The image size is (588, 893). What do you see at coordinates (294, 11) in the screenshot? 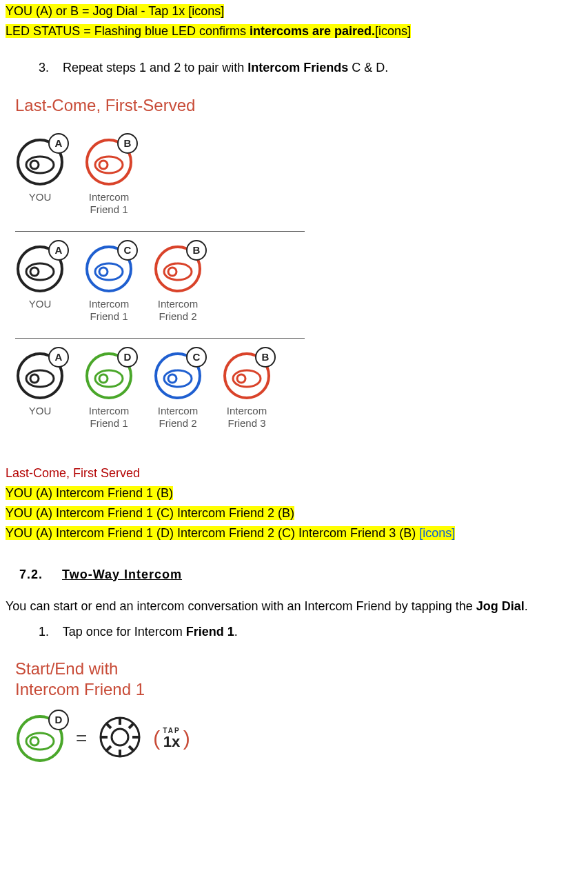
I see `highlight-line-1: YOU (A) or B = Jog Dial - Tap 1x [icons]` at bounding box center [294, 11].